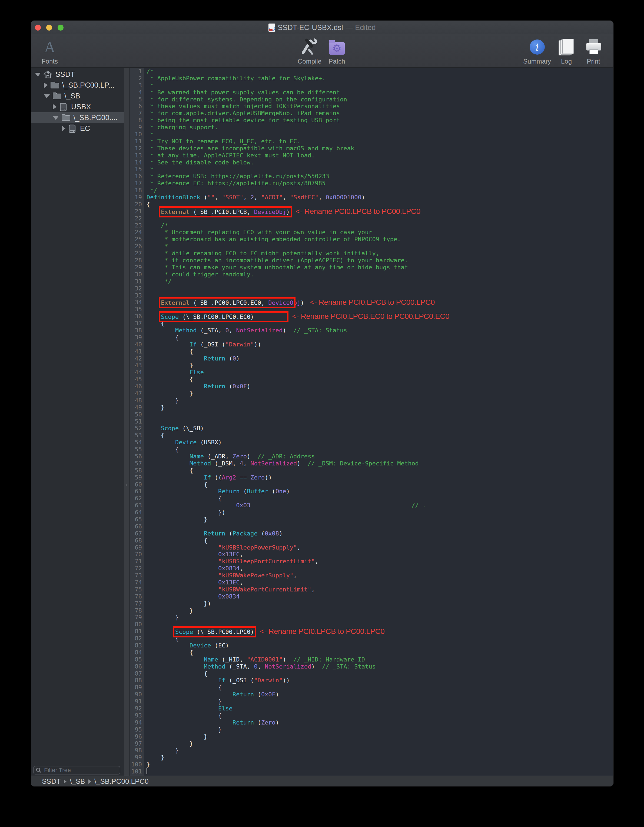  I want to click on code-line: * Uncomment replacing EC0 with your own …, so click(379, 232).